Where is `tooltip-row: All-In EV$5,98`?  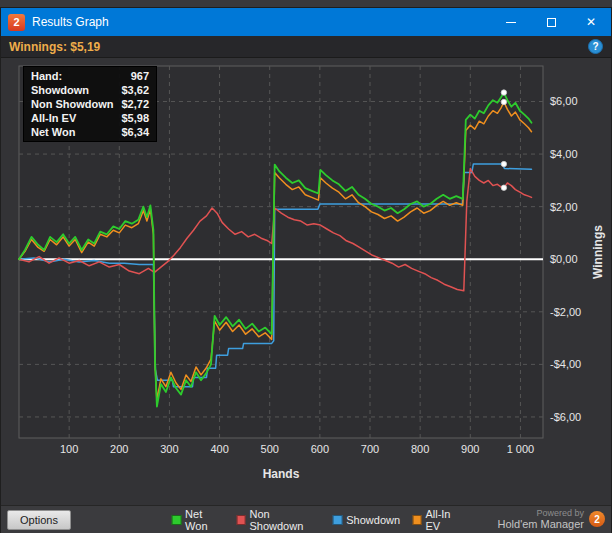 tooltip-row: All-In EV$5,98 is located at coordinates (90, 118).